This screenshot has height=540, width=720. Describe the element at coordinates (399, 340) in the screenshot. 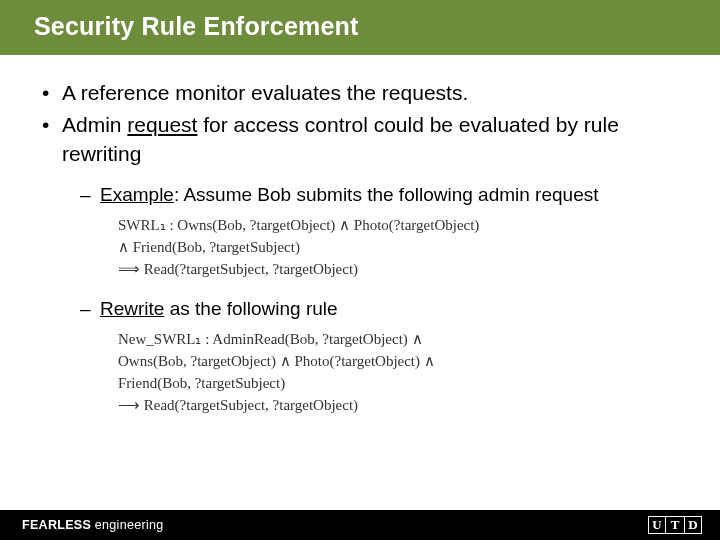

I see `formula2-line1: New_SWRL₁ : AdminRead(Bob, ?targetObject…` at that location.